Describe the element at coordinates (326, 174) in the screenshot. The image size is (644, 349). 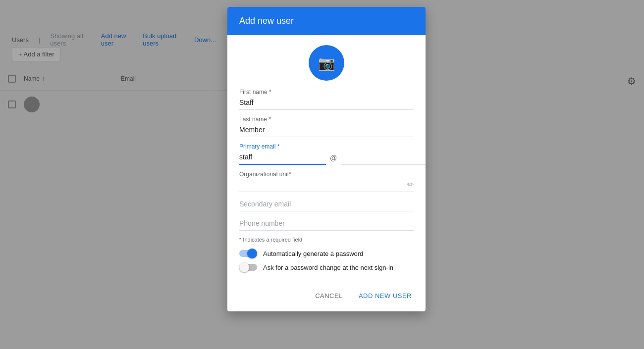
I see `org-unit-label: Organizational unit*` at that location.